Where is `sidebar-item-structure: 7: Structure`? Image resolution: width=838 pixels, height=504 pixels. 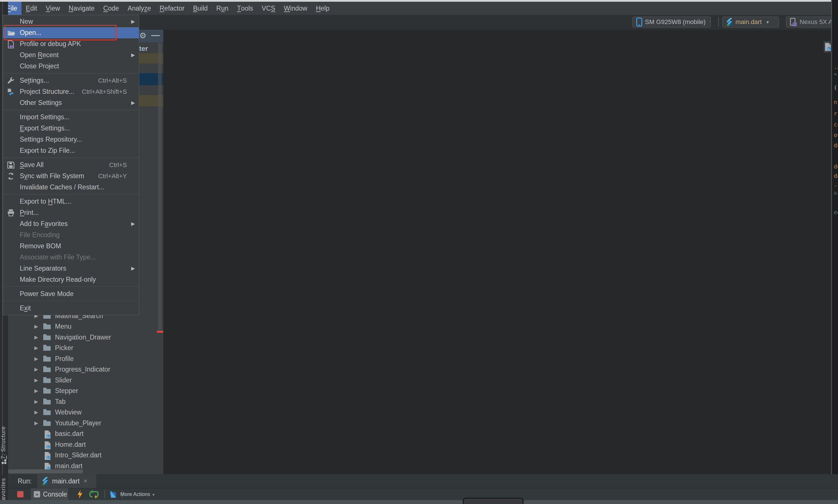 sidebar-item-structure: 7: Structure is located at coordinates (4, 443).